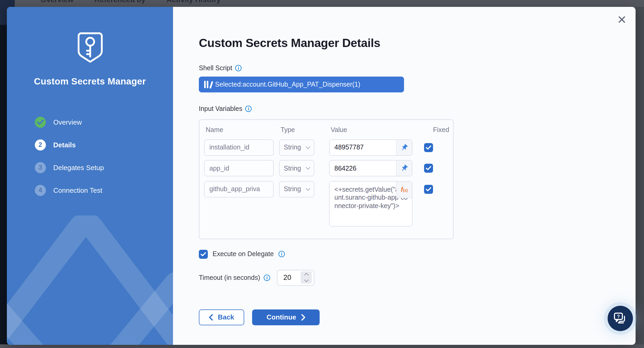 The width and height of the screenshot is (644, 348). Describe the element at coordinates (622, 19) in the screenshot. I see `close-icon` at that location.